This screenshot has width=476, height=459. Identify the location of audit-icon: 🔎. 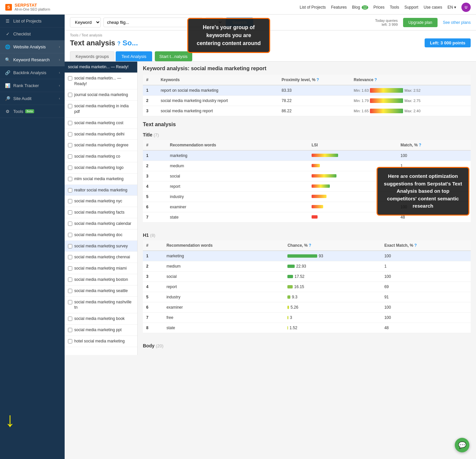
(8, 98).